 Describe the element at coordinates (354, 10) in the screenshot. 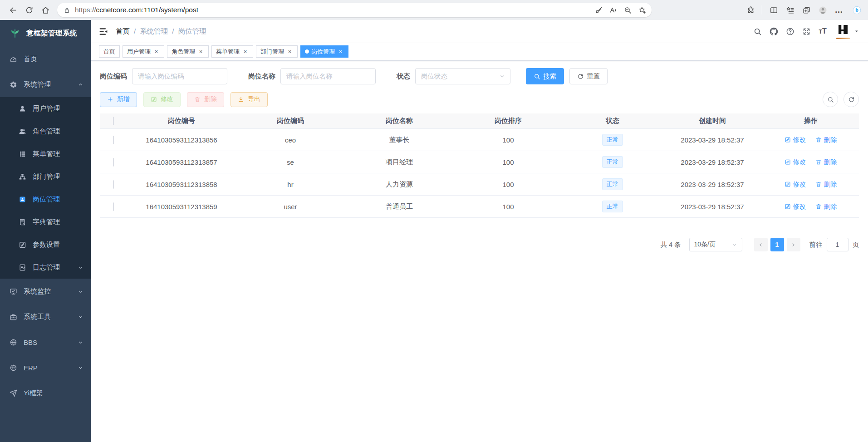

I see `address-bar: https://ccnetcore.com:1101/system/post` at that location.